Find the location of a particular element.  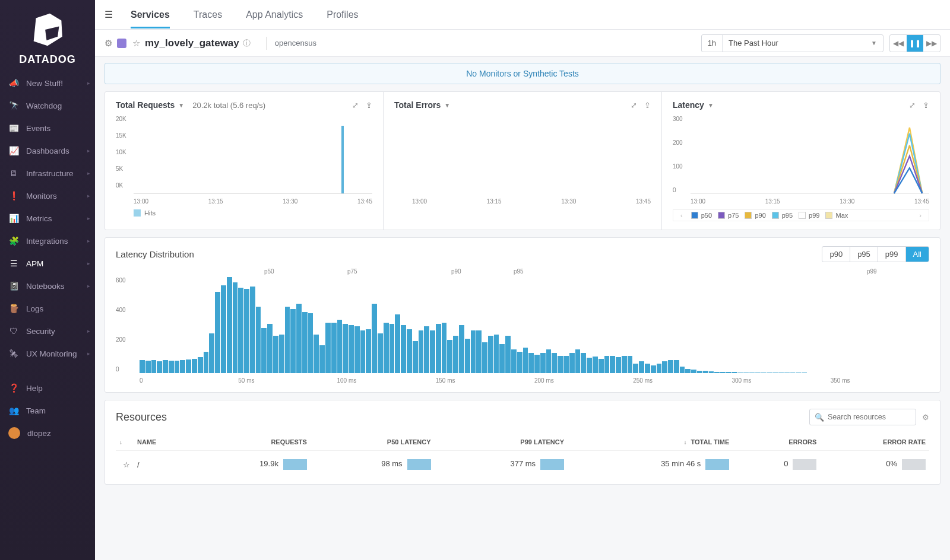

nav-dashboards: 📈Dashboards▸ is located at coordinates (48, 151).